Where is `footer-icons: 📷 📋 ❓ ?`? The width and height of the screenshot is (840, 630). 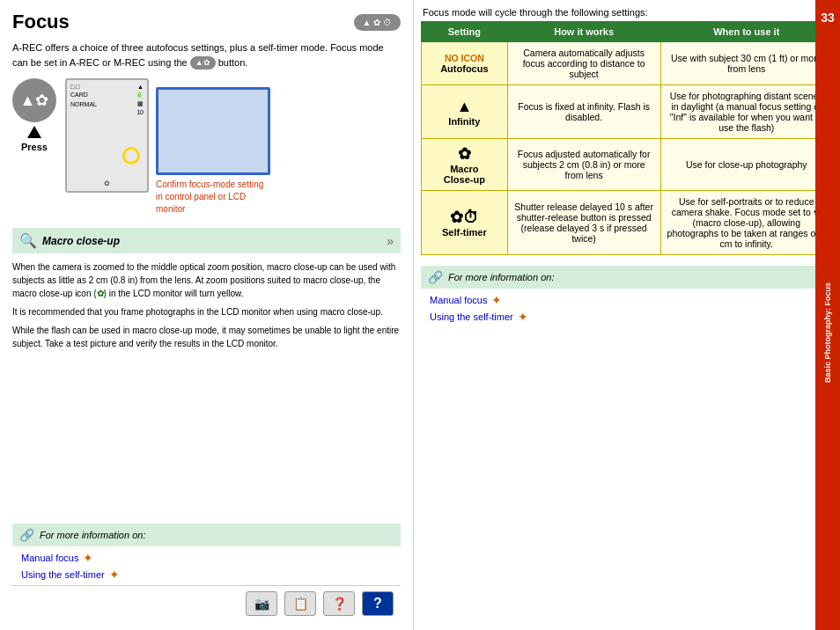
footer-icons: 📷 📋 ❓ ? is located at coordinates (206, 604).